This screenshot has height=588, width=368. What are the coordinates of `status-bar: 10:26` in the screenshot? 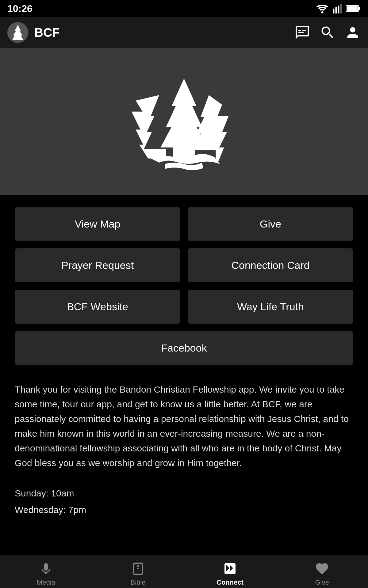 It's located at (184, 9).